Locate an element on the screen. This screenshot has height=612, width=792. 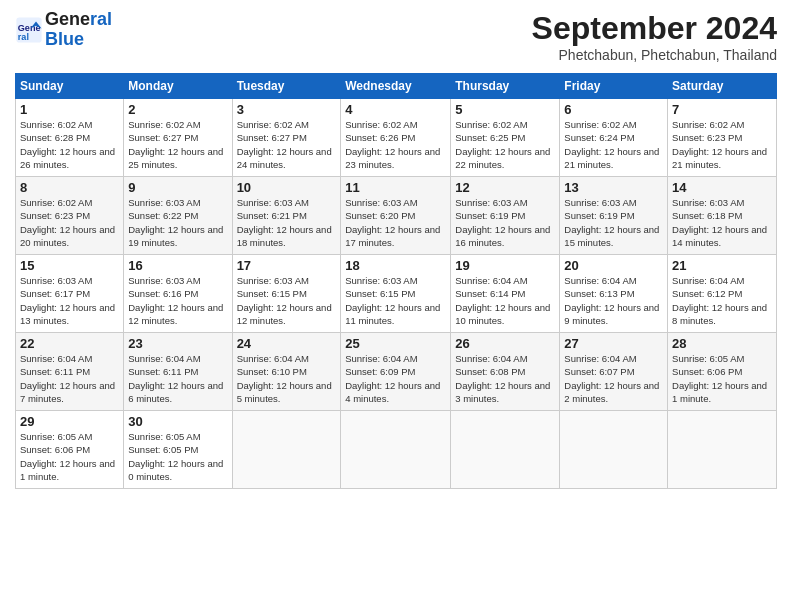
day-number: 19 is located at coordinates (505, 266).